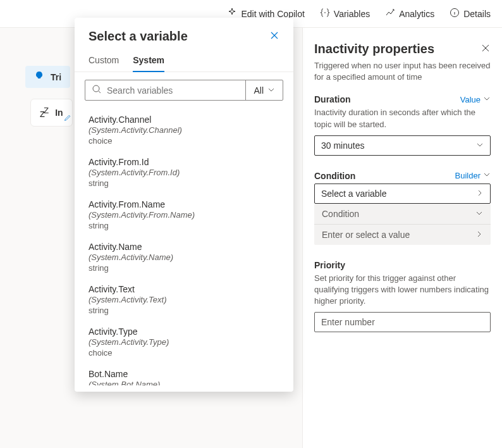 The image size is (502, 448). Describe the element at coordinates (340, 214) in the screenshot. I see `condition-operator-label: Condition` at that location.